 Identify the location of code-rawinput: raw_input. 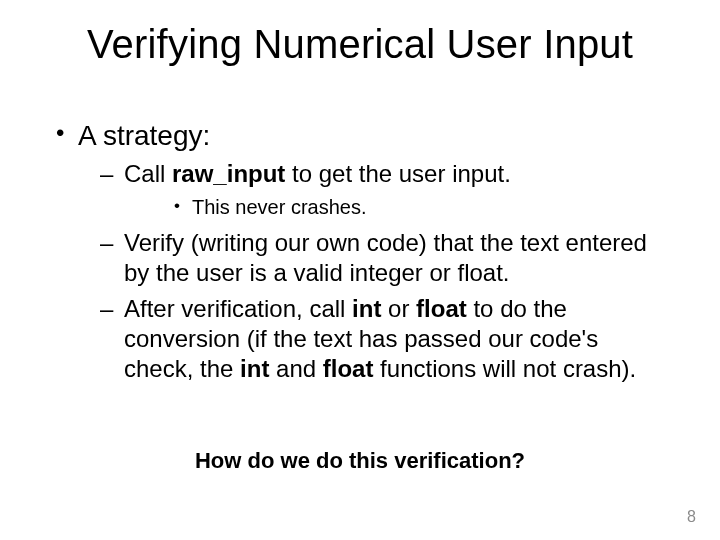
(228, 174).